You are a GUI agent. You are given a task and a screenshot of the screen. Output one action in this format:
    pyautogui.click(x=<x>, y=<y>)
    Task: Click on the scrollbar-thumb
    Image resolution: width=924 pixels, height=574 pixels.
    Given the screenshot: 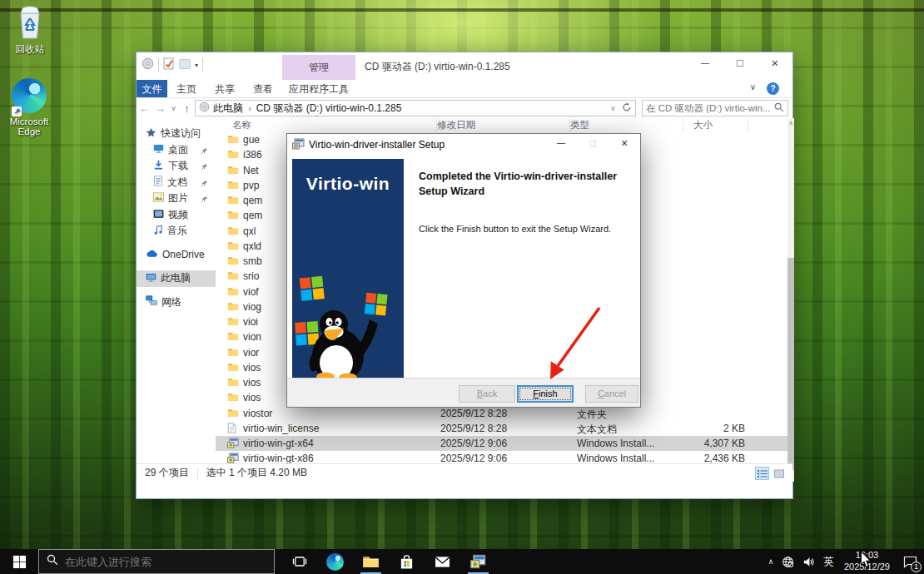 What is the action you would take?
    pyautogui.click(x=791, y=364)
    